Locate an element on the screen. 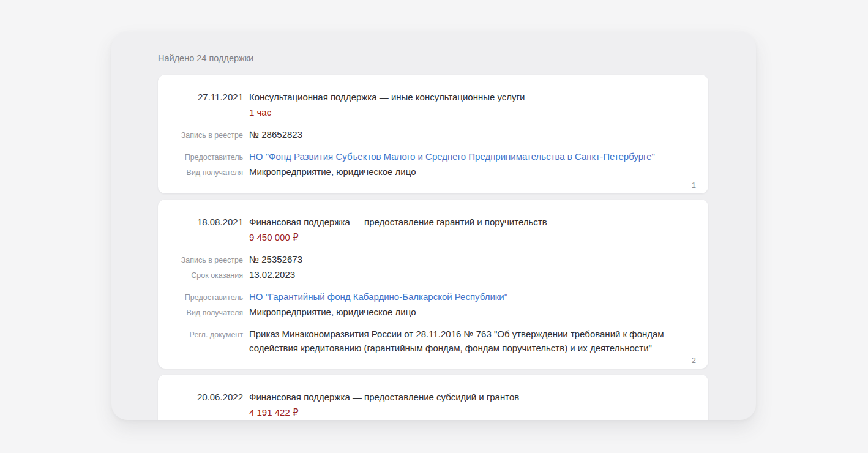 The height and width of the screenshot is (453, 868). field-group: ПредоставительНО "Гарантийный фонд Кабар… is located at coordinates (433, 305).